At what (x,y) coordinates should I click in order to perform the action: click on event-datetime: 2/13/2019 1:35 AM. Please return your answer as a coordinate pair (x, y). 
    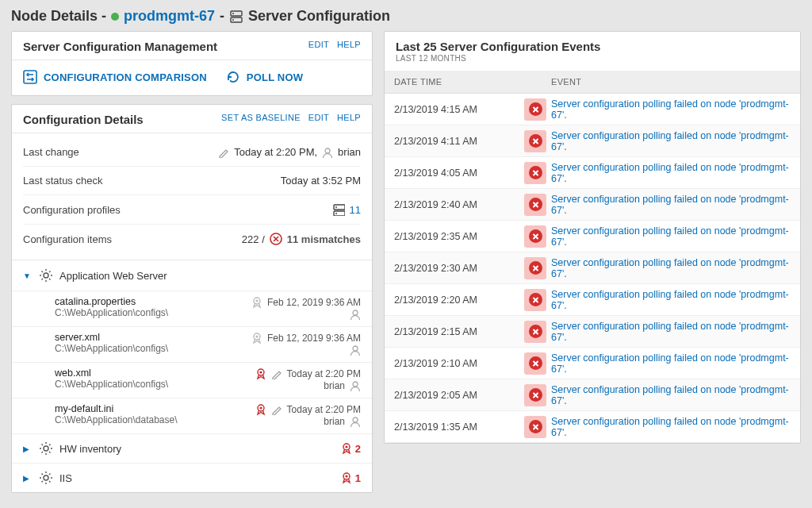
    Looking at the image, I should click on (452, 427).